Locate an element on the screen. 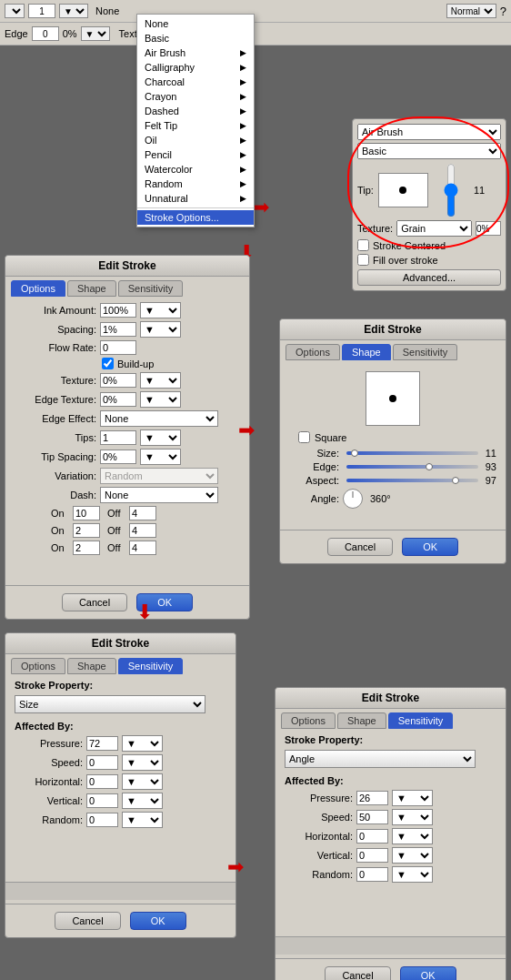  watercolor-label: Watercolor is located at coordinates (169, 169).